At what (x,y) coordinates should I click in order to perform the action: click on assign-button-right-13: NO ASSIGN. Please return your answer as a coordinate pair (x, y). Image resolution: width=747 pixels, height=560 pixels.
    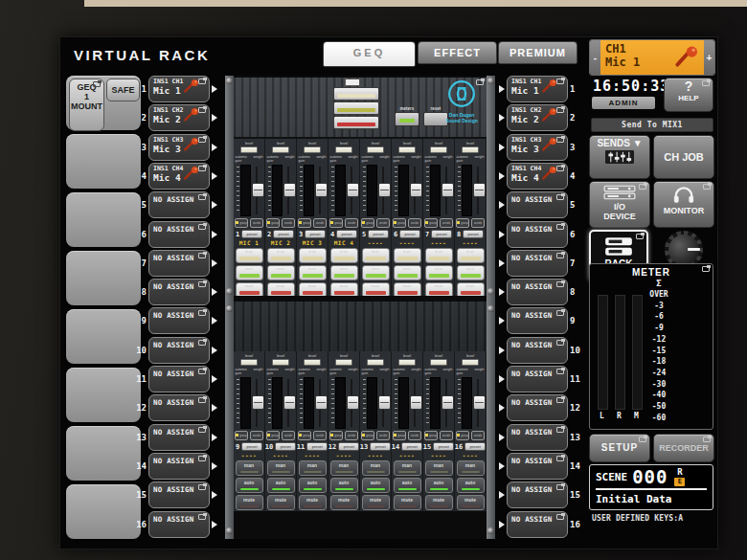
    Looking at the image, I should click on (537, 437).